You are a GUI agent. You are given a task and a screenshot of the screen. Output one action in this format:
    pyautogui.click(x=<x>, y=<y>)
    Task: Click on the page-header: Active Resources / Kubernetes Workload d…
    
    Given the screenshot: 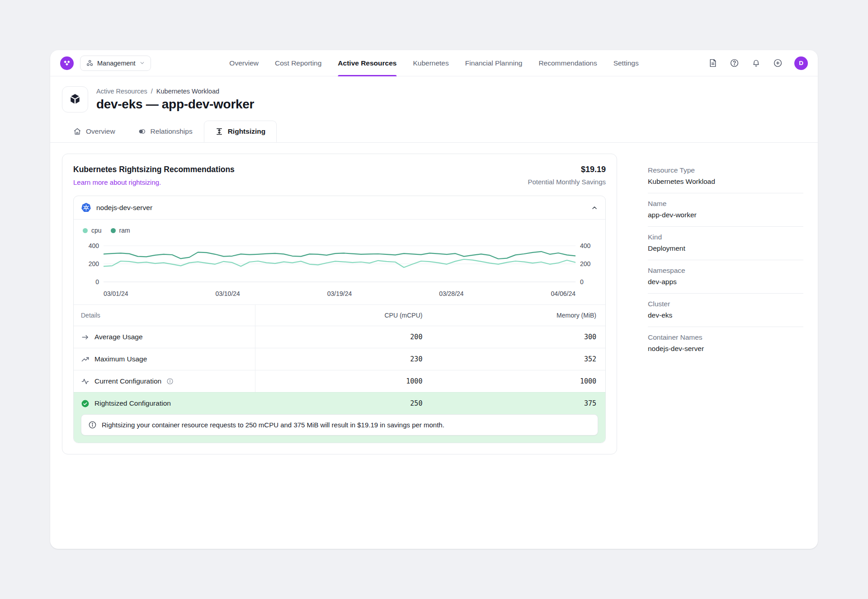 What is the action you would take?
    pyautogui.click(x=434, y=94)
    